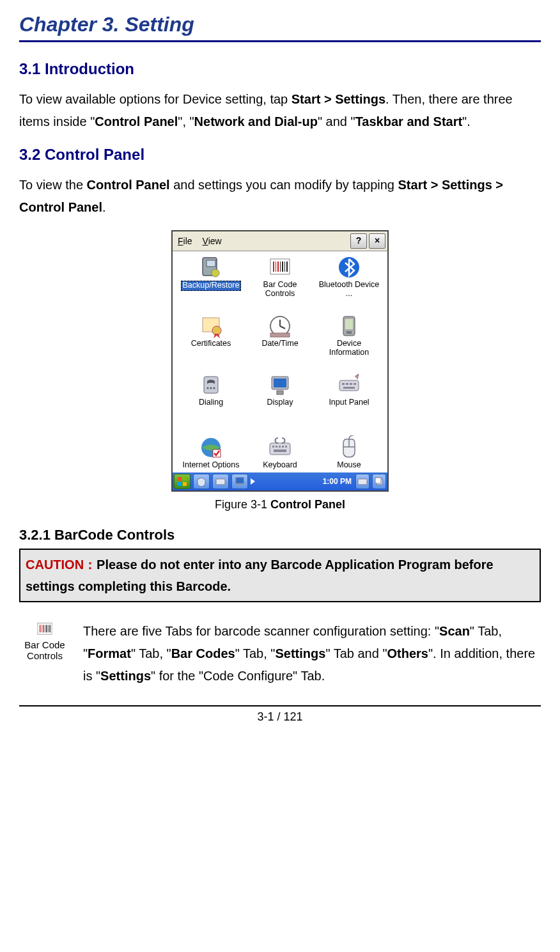 This screenshot has height=952, width=560. I want to click on menu-file: File, so click(185, 241).